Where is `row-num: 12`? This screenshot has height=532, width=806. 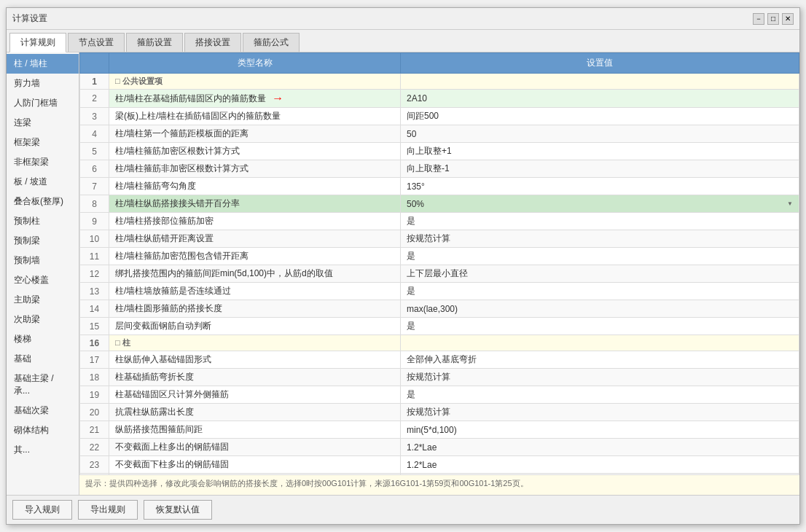
row-num: 12 is located at coordinates (95, 274).